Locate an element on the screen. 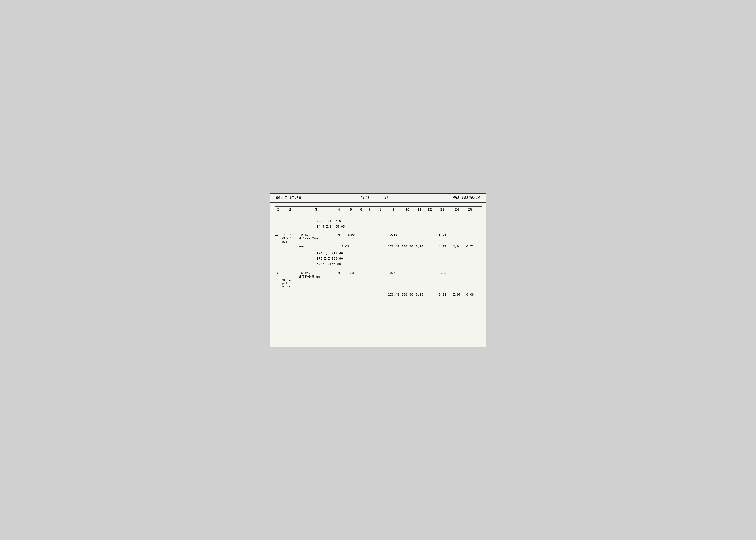  cell-II-13t: 4,27 is located at coordinates (442, 247).